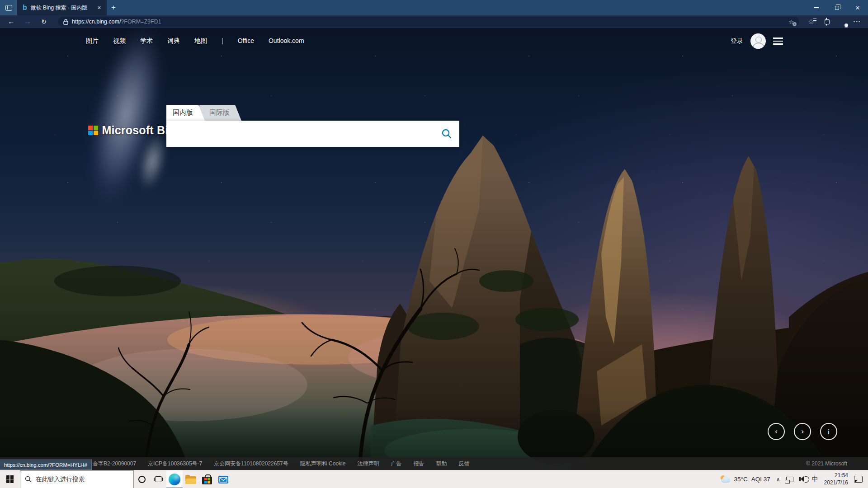 The width and height of the screenshot is (868, 488). I want to click on clock-date: 2021/7/16, so click(836, 483).